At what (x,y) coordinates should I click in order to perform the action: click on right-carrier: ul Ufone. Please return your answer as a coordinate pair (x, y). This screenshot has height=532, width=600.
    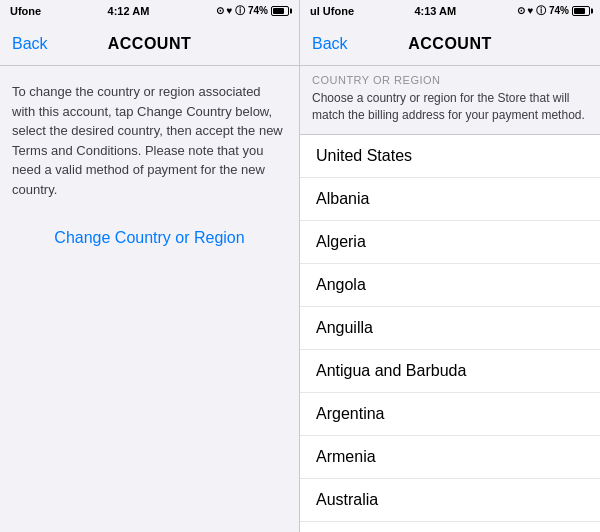
    Looking at the image, I should click on (332, 11).